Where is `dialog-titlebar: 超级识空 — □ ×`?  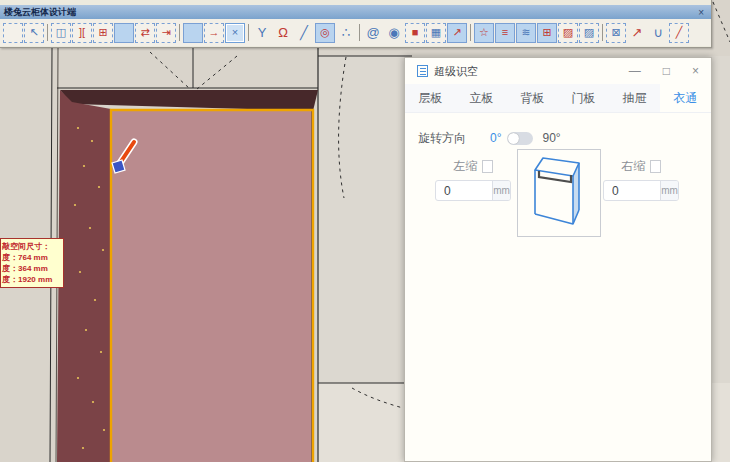 dialog-titlebar: 超级识空 — □ × is located at coordinates (558, 71).